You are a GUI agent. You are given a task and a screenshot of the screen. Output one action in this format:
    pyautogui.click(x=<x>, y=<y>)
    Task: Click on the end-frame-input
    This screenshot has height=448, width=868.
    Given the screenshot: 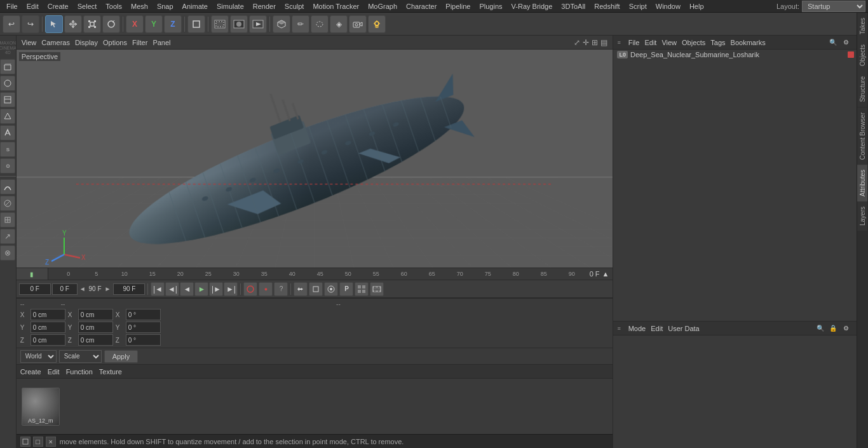 What is the action you would take?
    pyautogui.click(x=129, y=289)
    